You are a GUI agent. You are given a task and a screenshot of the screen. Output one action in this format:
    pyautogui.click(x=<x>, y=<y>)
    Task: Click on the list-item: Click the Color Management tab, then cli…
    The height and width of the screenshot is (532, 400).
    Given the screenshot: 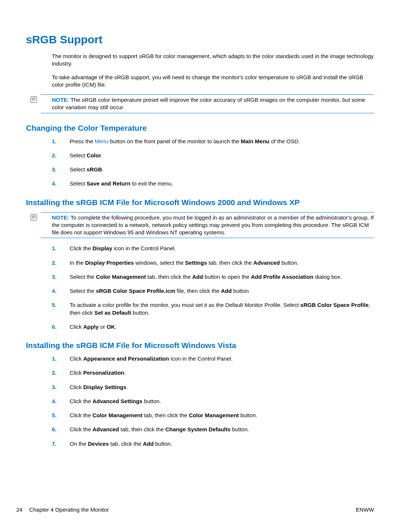 What is the action you would take?
    pyautogui.click(x=213, y=415)
    